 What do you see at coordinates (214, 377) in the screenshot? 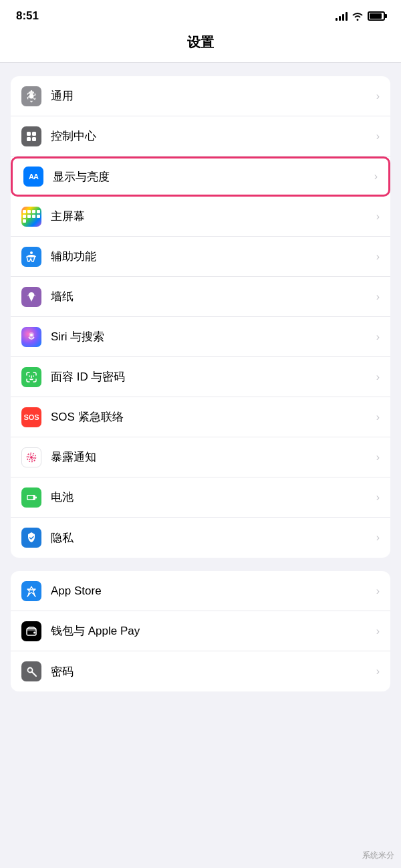
I see `faceid-label: 面容 ID 与密码` at bounding box center [214, 377].